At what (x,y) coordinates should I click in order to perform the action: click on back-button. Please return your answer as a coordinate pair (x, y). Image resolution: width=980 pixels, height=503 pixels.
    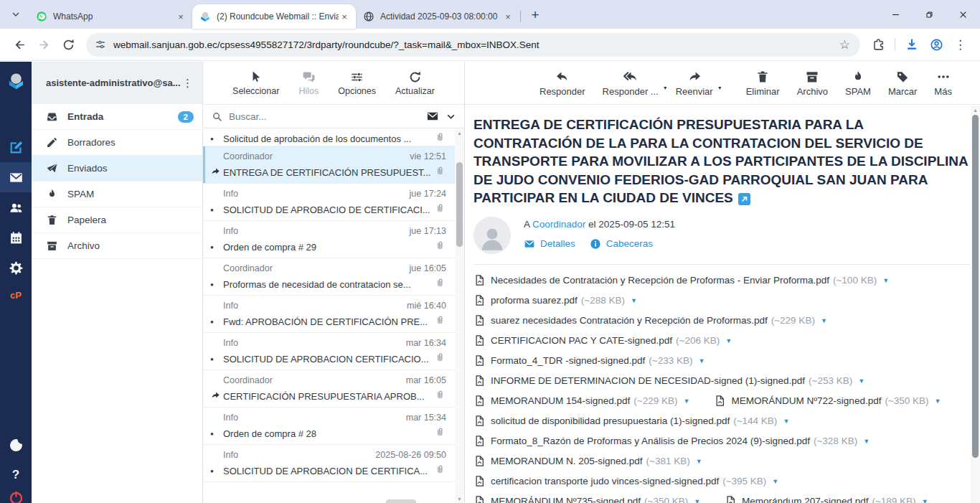
    Looking at the image, I should click on (19, 44).